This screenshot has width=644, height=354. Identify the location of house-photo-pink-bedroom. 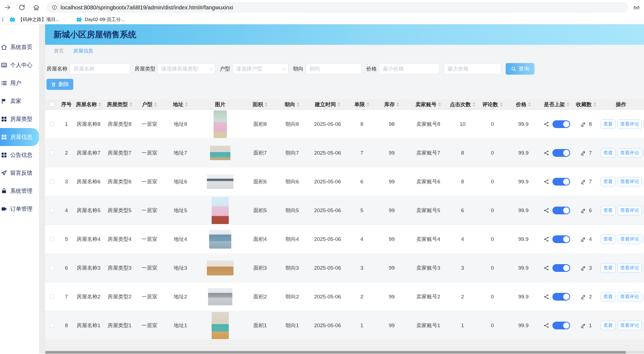
(220, 124).